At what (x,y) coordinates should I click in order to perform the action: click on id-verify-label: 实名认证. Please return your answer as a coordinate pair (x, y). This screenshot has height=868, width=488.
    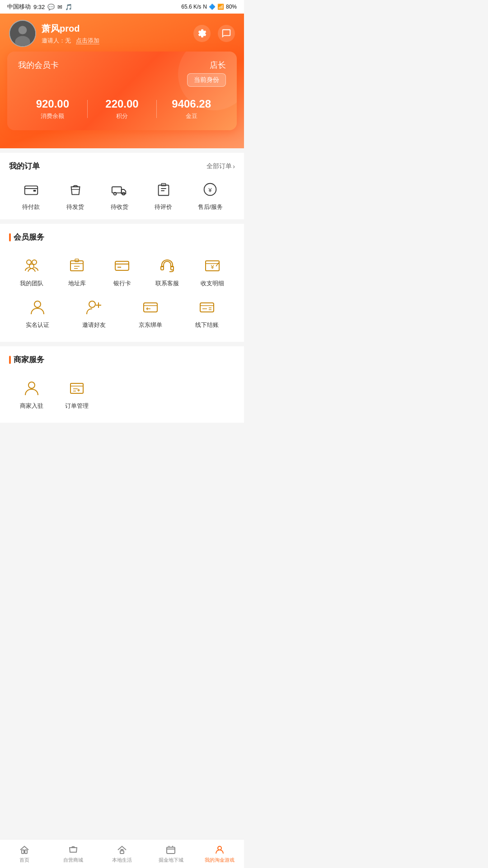
    Looking at the image, I should click on (38, 325).